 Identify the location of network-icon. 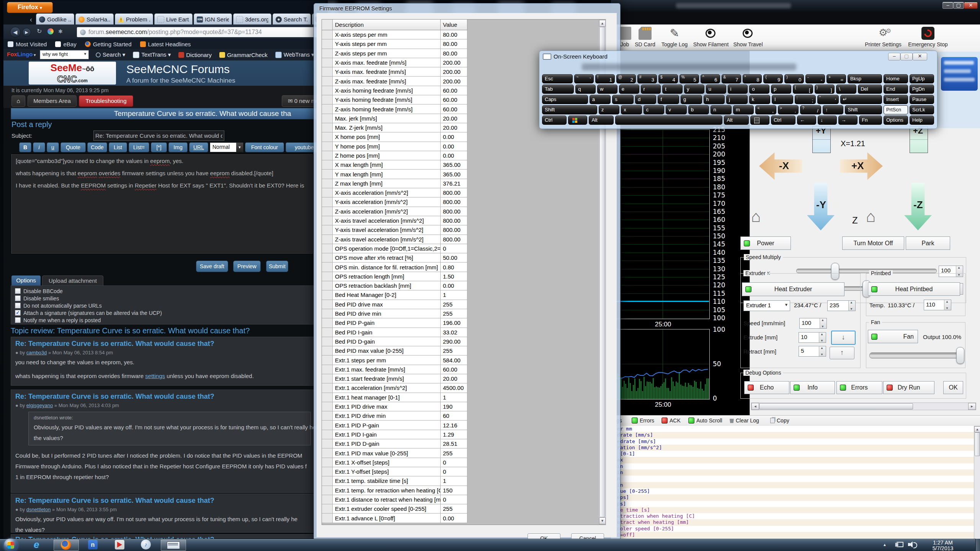
(899, 545).